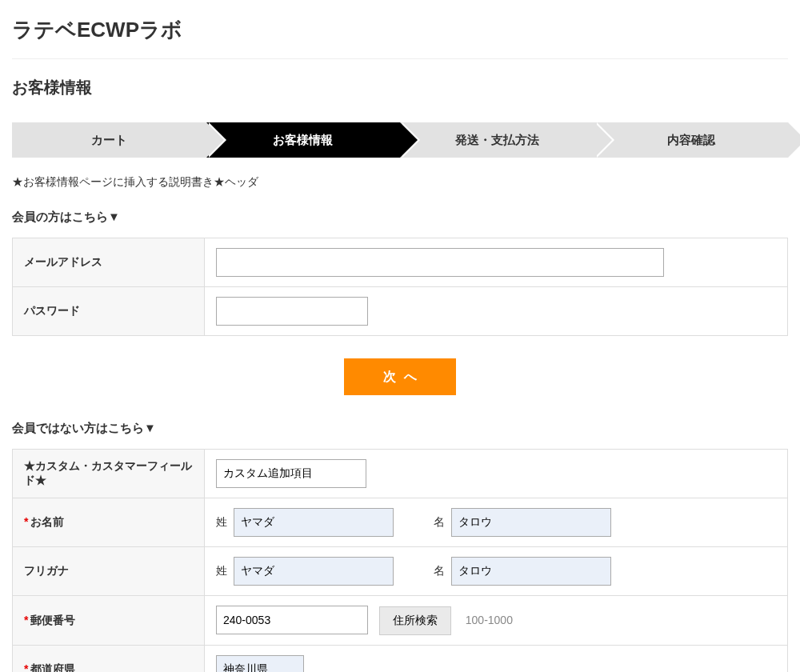  I want to click on password-input, so click(292, 311).